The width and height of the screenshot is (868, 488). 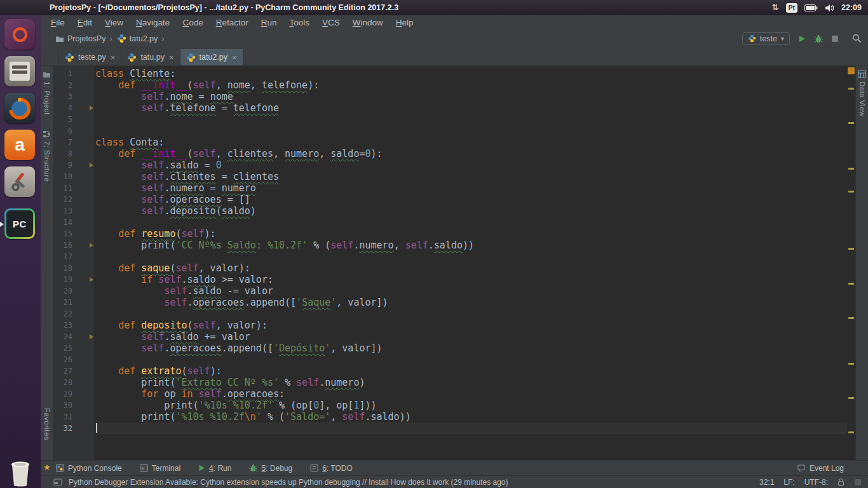 What do you see at coordinates (74, 360) in the screenshot?
I see `gutter-line: 26` at bounding box center [74, 360].